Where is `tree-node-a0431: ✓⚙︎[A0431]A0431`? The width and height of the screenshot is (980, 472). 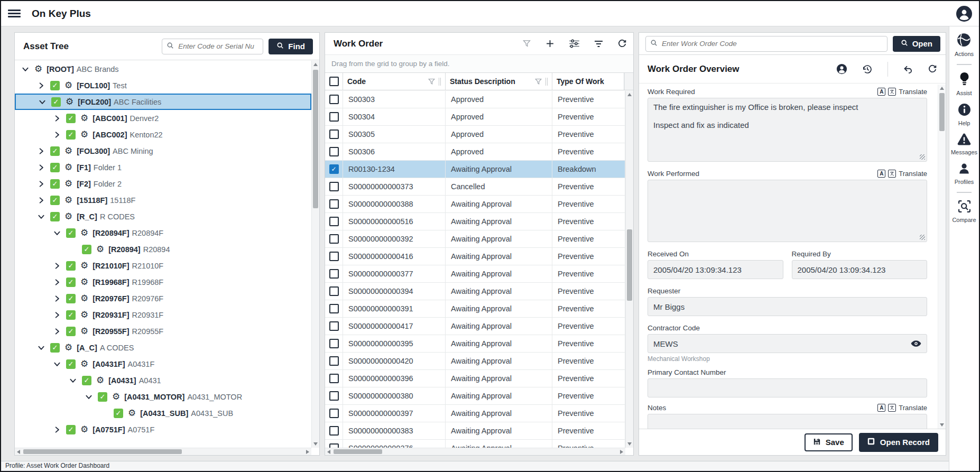 tree-node-a0431: ✓⚙︎[A0431]A0431 is located at coordinates (163, 381).